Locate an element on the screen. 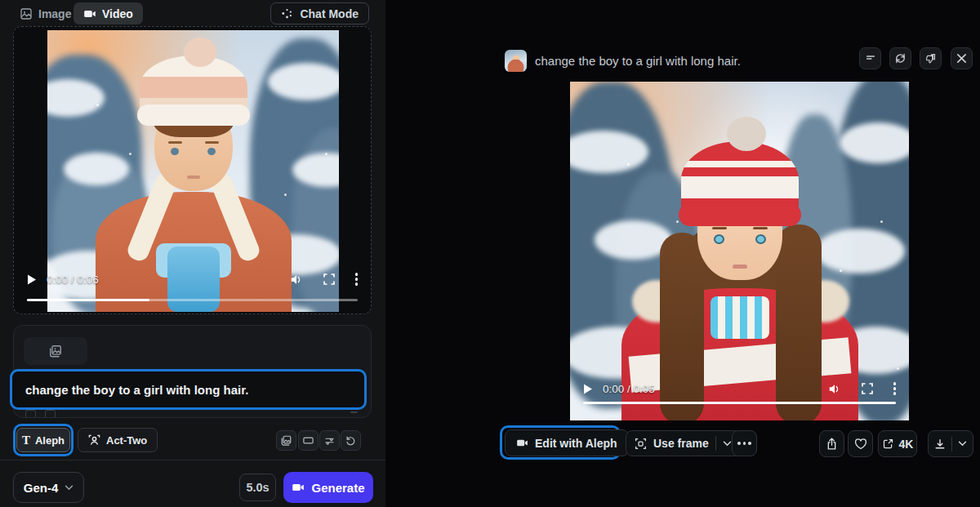 Image resolution: width=980 pixels, height=507 pixels. upscale-label: 4K is located at coordinates (906, 444).